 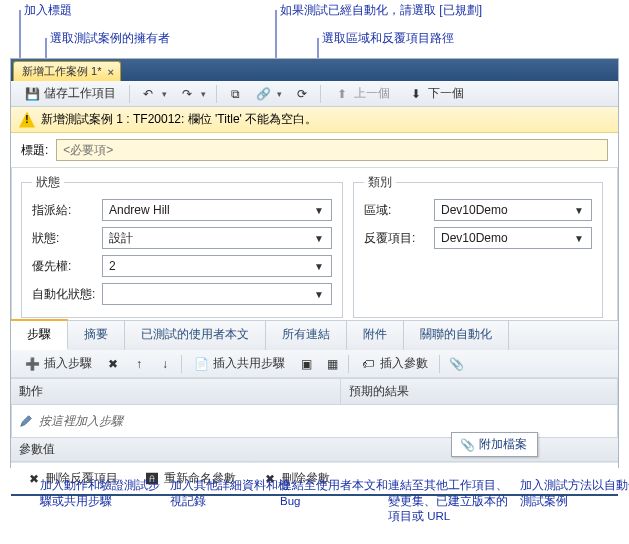 What do you see at coordinates (474, 210) in the screenshot?
I see `area-value: Dev10Demo` at bounding box center [474, 210].